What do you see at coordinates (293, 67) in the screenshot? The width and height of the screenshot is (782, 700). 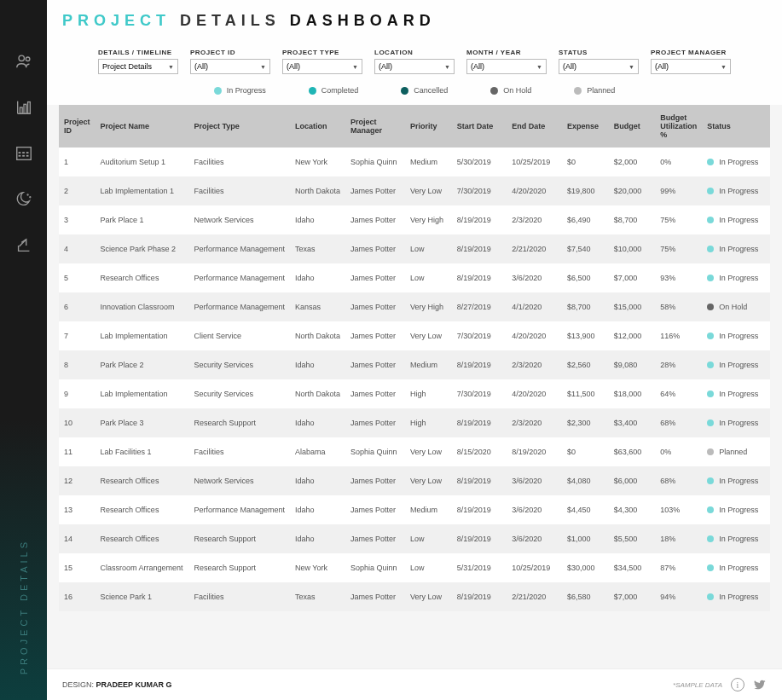 I see `filter-value: (All)` at bounding box center [293, 67].